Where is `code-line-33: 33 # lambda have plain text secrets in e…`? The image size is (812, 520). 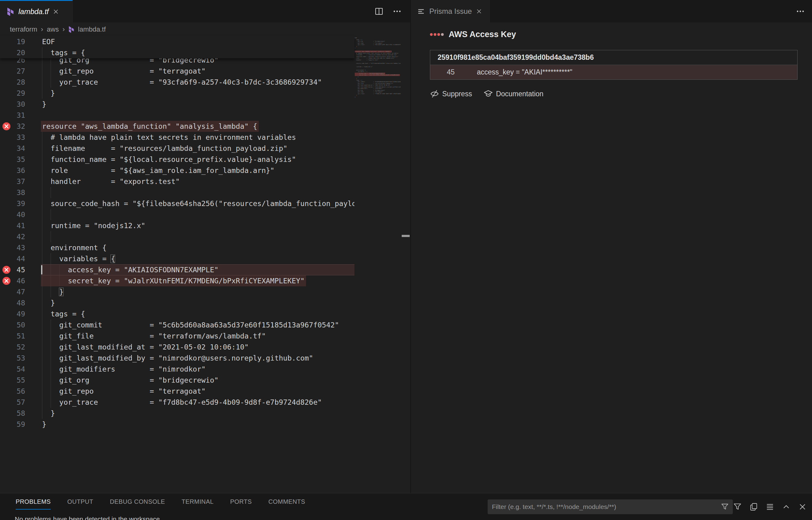 code-line-33: 33 # lambda have plain text secrets in e… is located at coordinates (177, 137).